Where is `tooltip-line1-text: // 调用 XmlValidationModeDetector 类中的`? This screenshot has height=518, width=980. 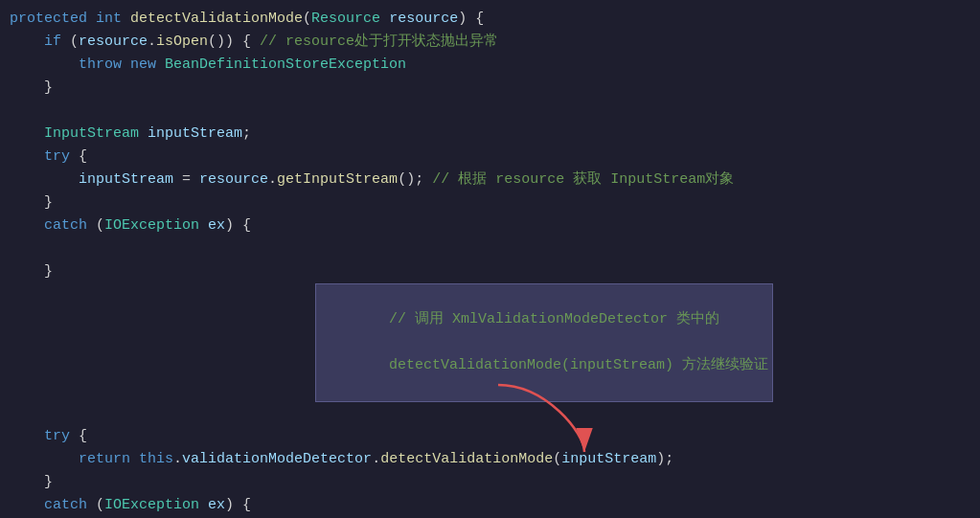 tooltip-line1-text: // 调用 XmlValidationModeDetector 类中的 is located at coordinates (554, 320).